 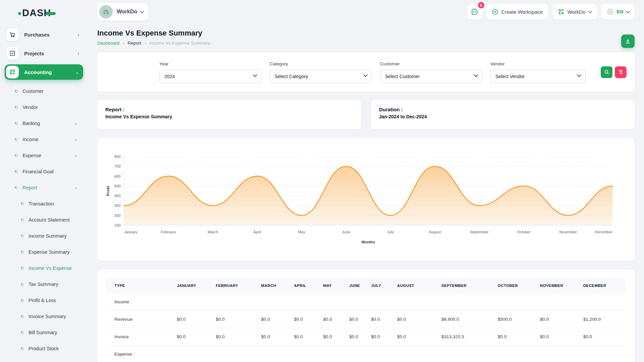 I want to click on filter-card: Year 2024 Category Select Category Custo…, so click(x=366, y=72).